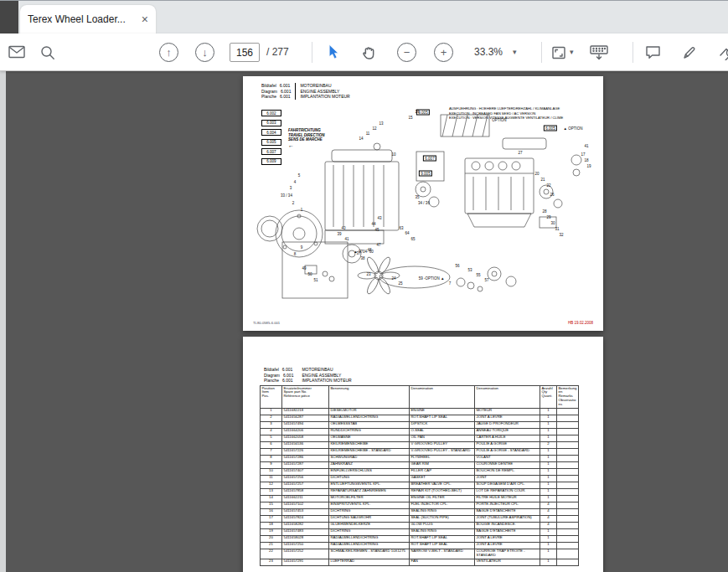 The image size is (728, 572). I want to click on diagram-callout: 21, so click(543, 179).